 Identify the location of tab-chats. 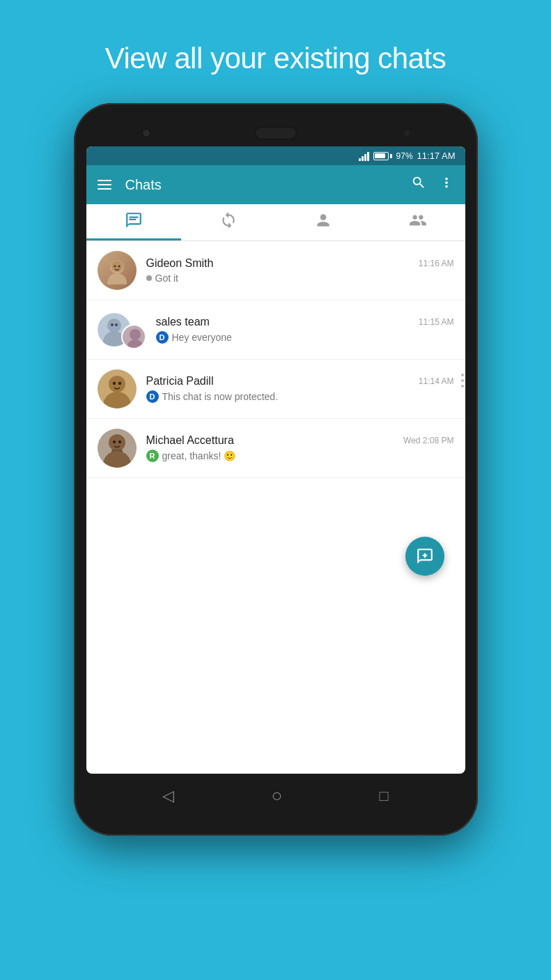
(134, 222).